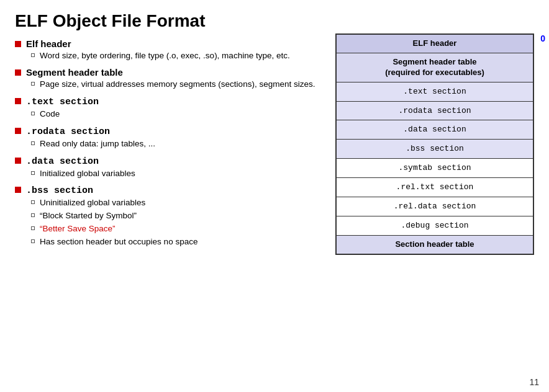 The height and width of the screenshot is (392, 549). I want to click on section-label: .data section, so click(62, 161).